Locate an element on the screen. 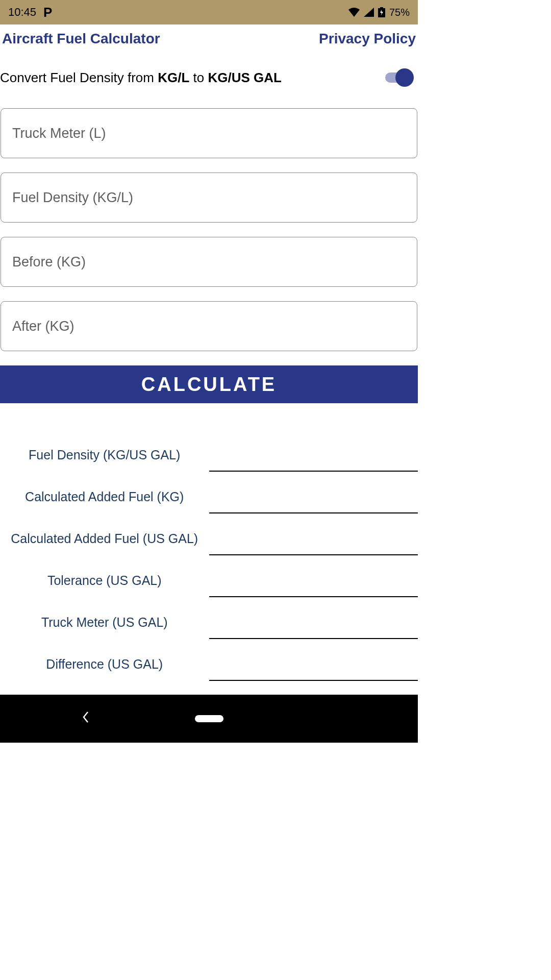 The image size is (551, 980). result-row-difference: Difference (US GAL) is located at coordinates (209, 660).